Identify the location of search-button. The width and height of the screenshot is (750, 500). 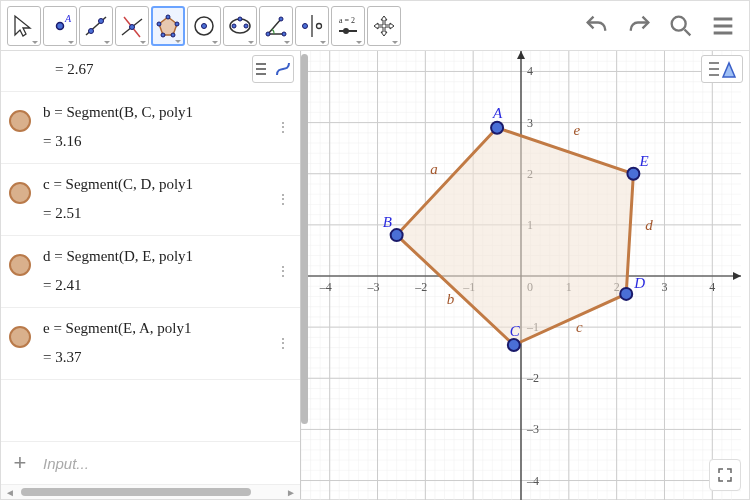
(681, 26).